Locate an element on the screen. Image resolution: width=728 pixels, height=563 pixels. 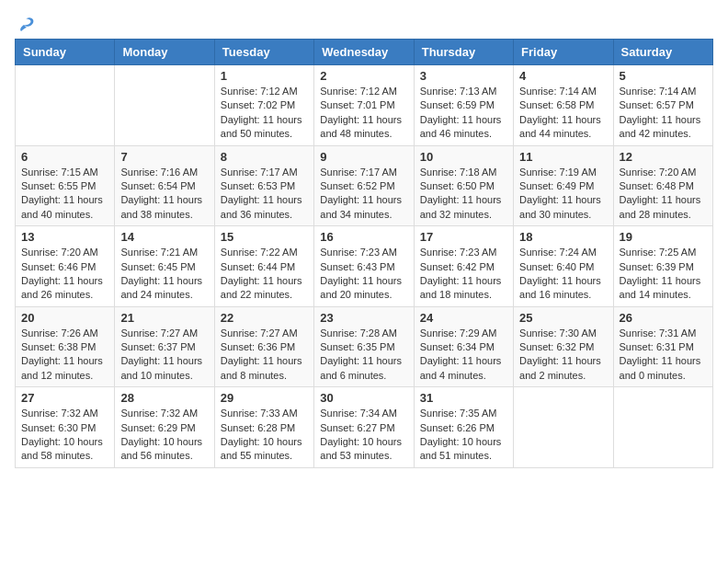
day-info: Sunrise: 7:12 AMSunset: 7:02 PMDaylight:… is located at coordinates (265, 113).